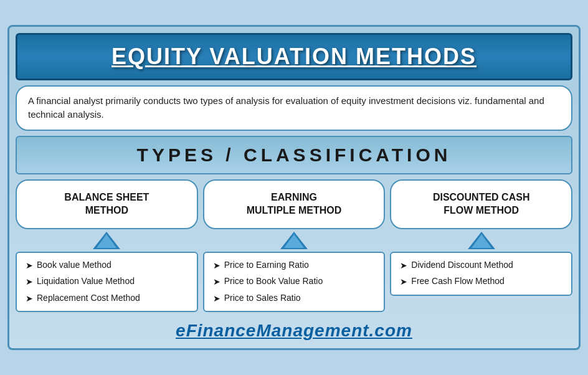 This screenshot has width=588, height=375. Describe the element at coordinates (481, 282) in the screenshot. I see `list-item: ➤ Free Cash Flow Method` at that location.